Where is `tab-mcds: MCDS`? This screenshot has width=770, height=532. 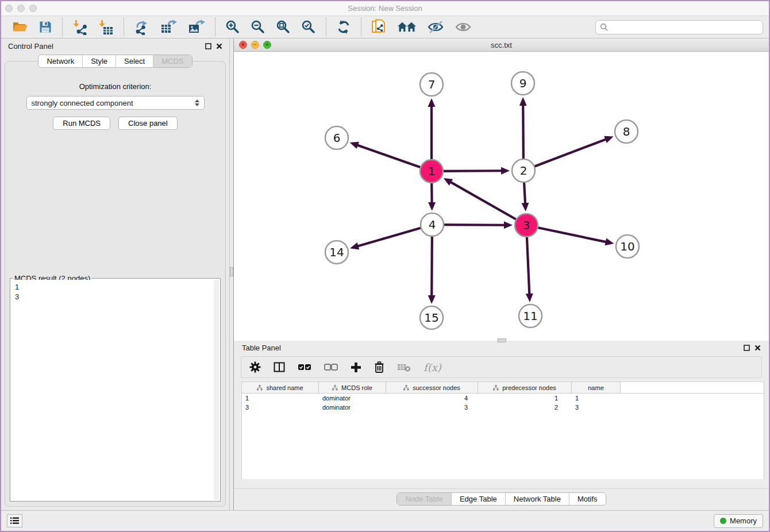 tab-mcds: MCDS is located at coordinates (172, 61).